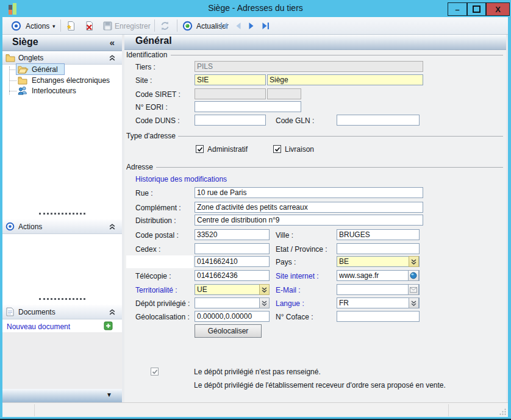 The height and width of the screenshot is (420, 511). What do you see at coordinates (378, 262) in the screenshot?
I see `pays-combo` at bounding box center [378, 262].